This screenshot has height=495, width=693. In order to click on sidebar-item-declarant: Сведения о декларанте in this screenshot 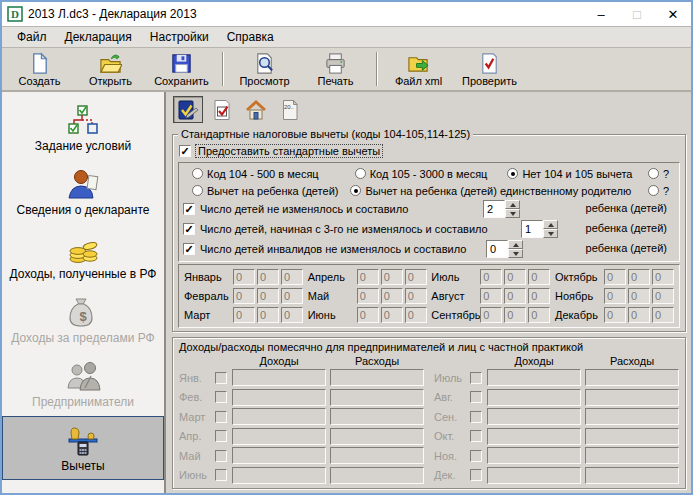, I will do `click(83, 192)`.